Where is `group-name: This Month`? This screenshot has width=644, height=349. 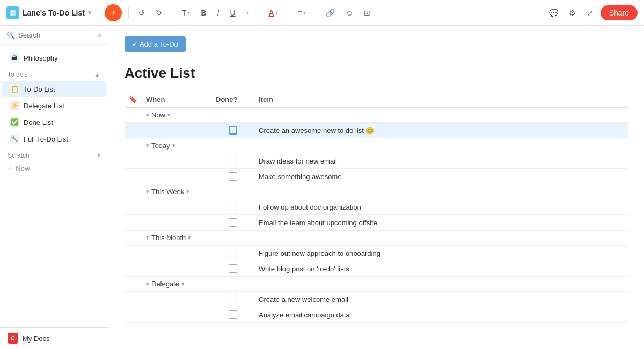 group-name: This Month is located at coordinates (169, 238).